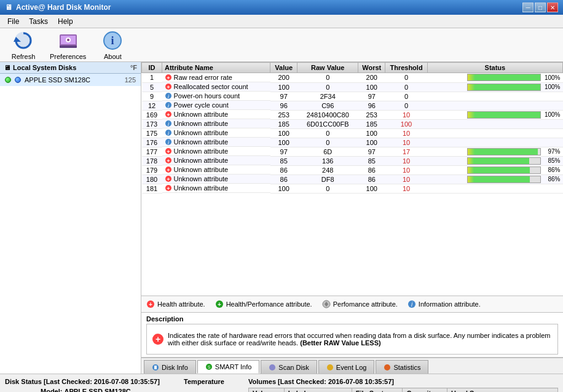 The width and height of the screenshot is (563, 392). Describe the element at coordinates (328, 114) in the screenshot. I see `table-row: 24810400C80` at that location.